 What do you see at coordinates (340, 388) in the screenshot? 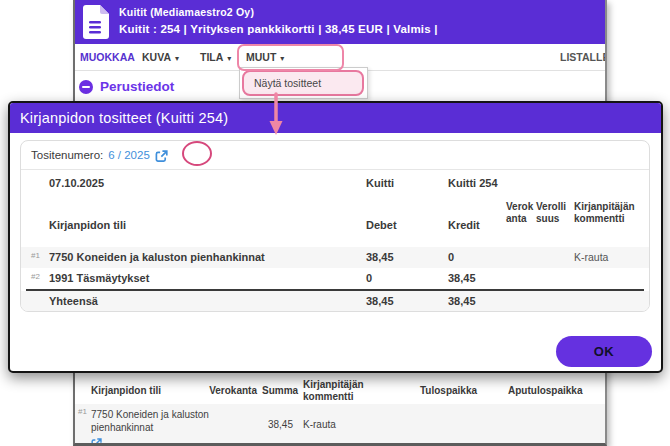
I see `background-table-header: Kirjanpidon tili Verokanta Summa Kirjanp…` at bounding box center [340, 388].